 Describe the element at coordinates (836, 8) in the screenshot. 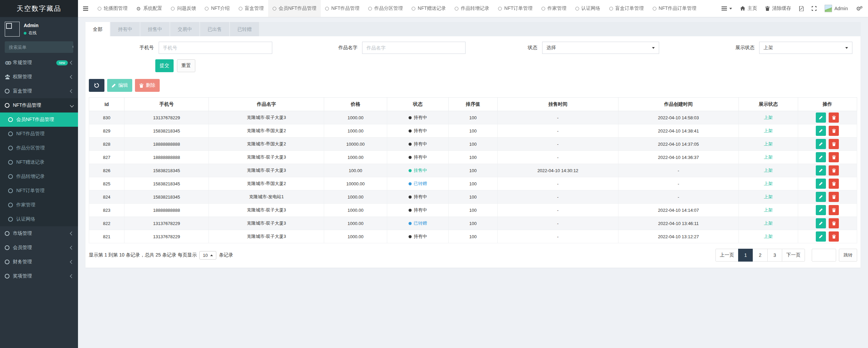

I see `user-menu: Admin` at that location.